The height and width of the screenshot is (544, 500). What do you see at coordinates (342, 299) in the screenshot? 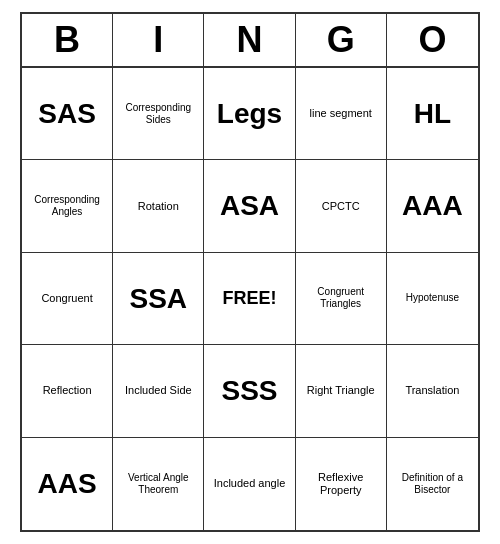
I see `bingo-cell: Congruent Triangles` at bounding box center [342, 299].